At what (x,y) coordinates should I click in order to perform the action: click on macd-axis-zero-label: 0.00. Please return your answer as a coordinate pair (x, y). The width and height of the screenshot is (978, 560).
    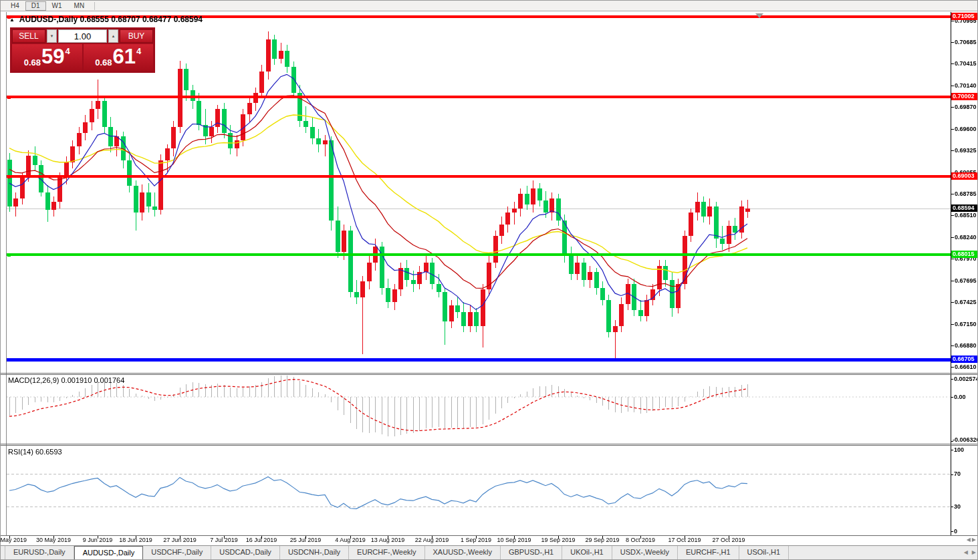
    Looking at the image, I should click on (960, 397).